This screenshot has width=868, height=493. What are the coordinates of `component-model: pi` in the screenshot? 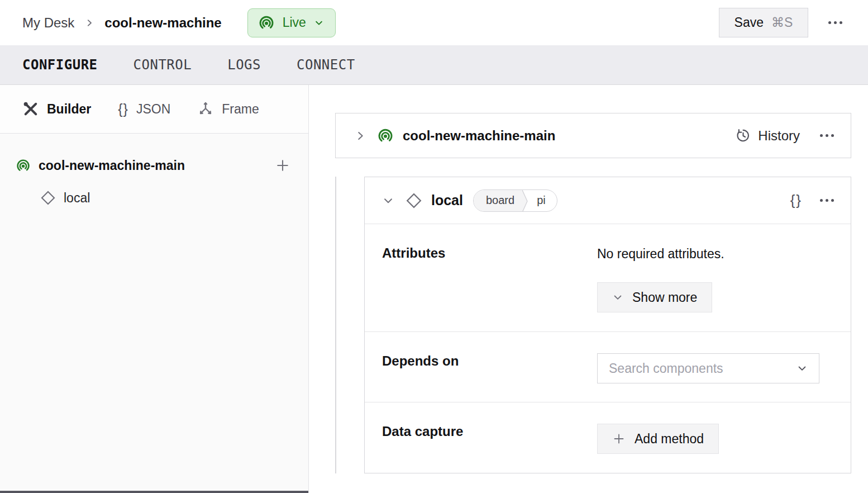 It's located at (543, 201).